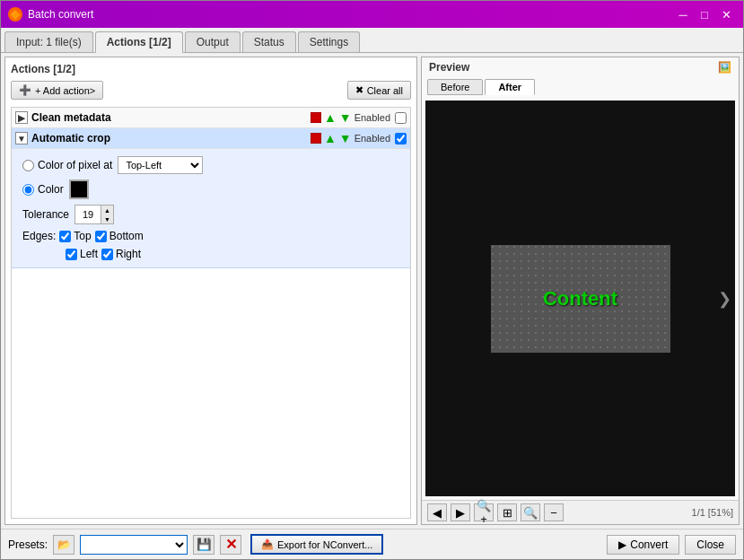 The width and height of the screenshot is (744, 560). What do you see at coordinates (65, 237) in the screenshot?
I see `top-edge-checkbox` at bounding box center [65, 237].